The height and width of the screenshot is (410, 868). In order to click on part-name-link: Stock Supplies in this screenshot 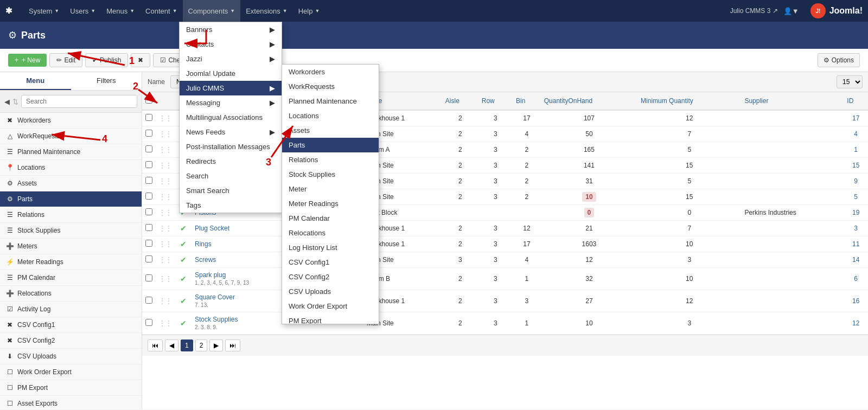, I will do `click(216, 319)`.